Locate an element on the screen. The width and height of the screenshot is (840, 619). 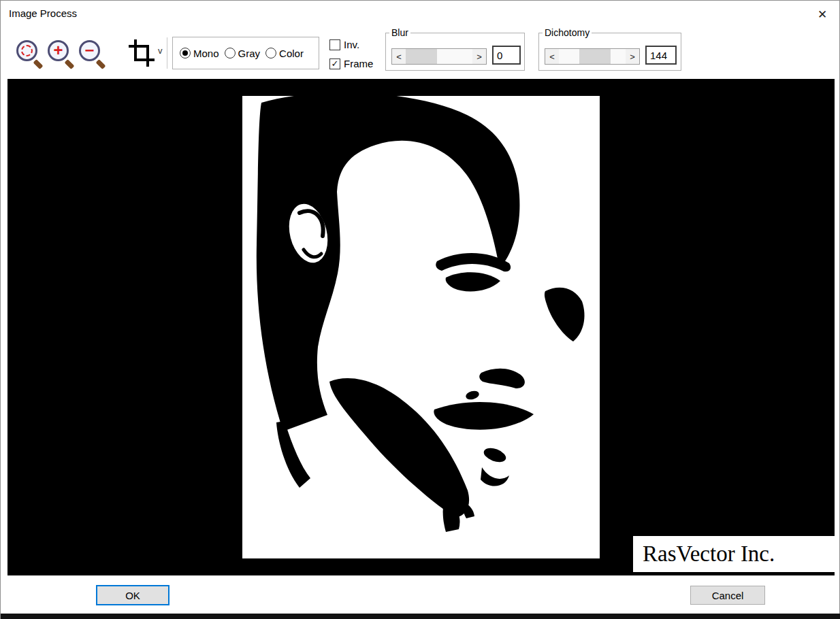
zoom-marquee-icon is located at coordinates (27, 50).